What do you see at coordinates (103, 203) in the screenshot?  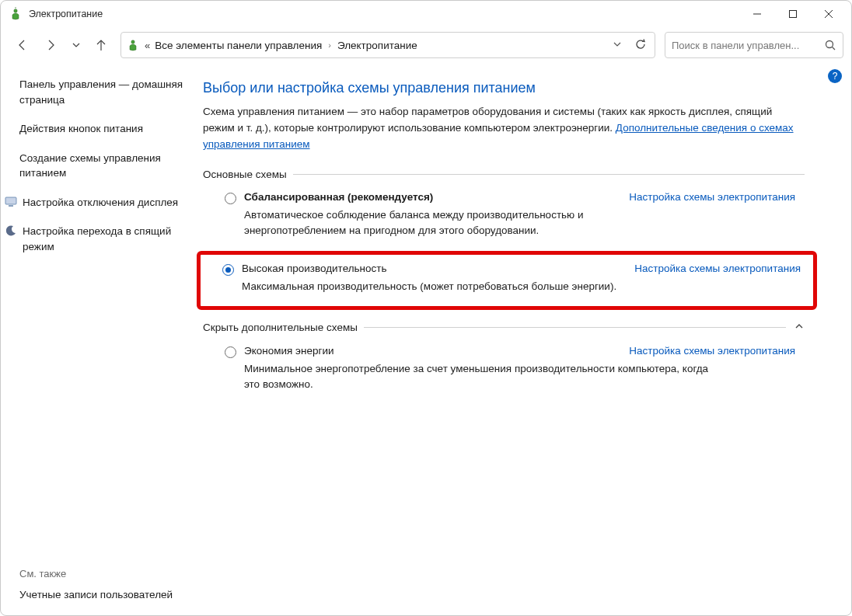 I see `sidebar-item-display-off: Настройка отключения дисплея` at bounding box center [103, 203].